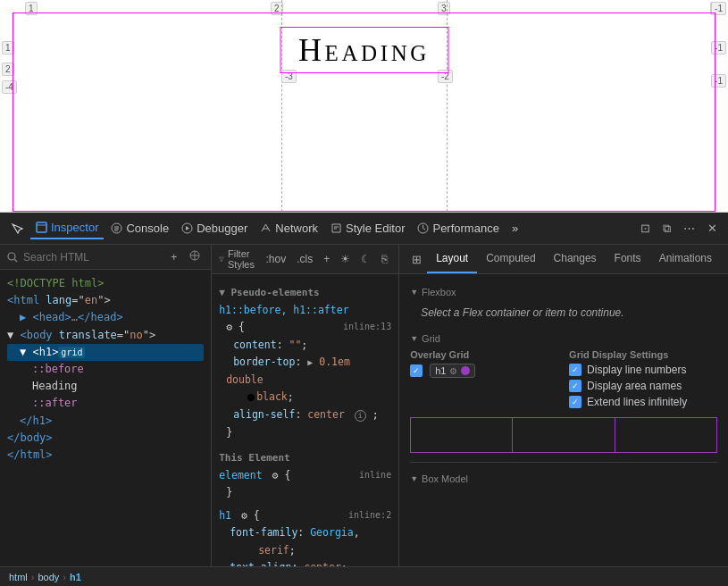 The width and height of the screenshot is (728, 586). What do you see at coordinates (384, 259) in the screenshot?
I see `copy-button: ⎘` at bounding box center [384, 259].